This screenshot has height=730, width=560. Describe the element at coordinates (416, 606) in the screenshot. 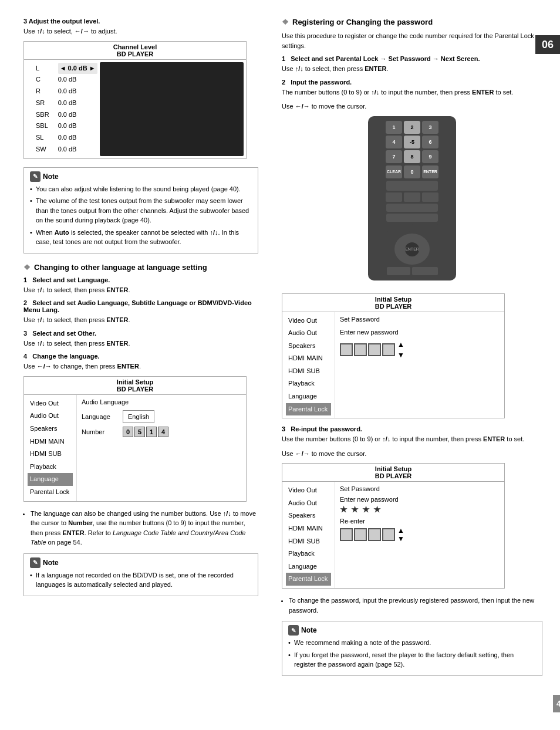

I see `bullet-change-pw-item: To change the password, input the previo…` at that location.